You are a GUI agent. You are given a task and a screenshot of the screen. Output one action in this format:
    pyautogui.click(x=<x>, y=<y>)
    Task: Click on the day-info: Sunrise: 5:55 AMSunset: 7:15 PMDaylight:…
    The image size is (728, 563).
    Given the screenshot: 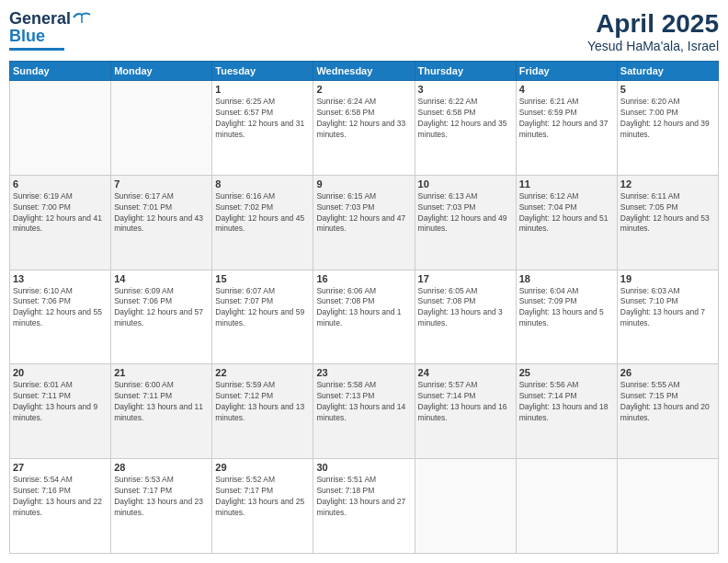 What is the action you would take?
    pyautogui.click(x=667, y=402)
    